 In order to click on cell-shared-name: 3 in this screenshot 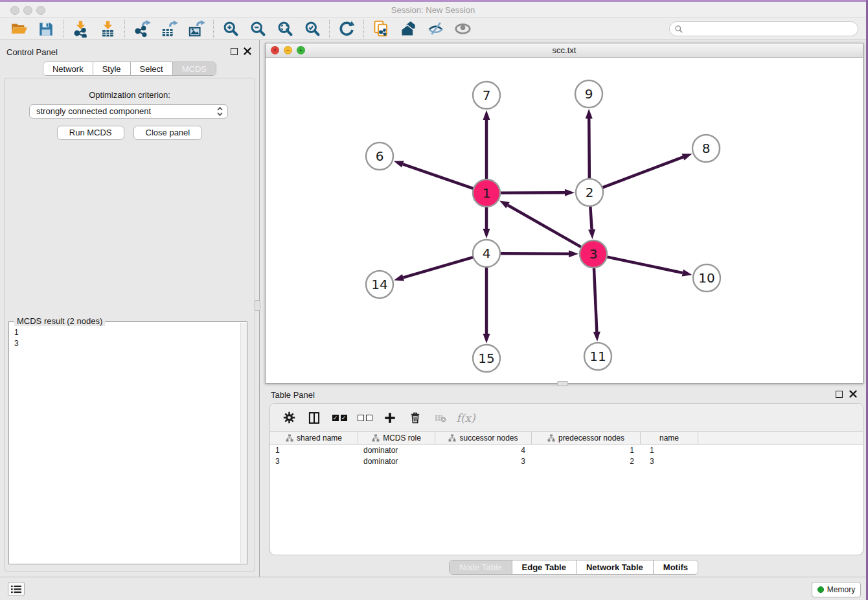, I will do `click(314, 461)`.